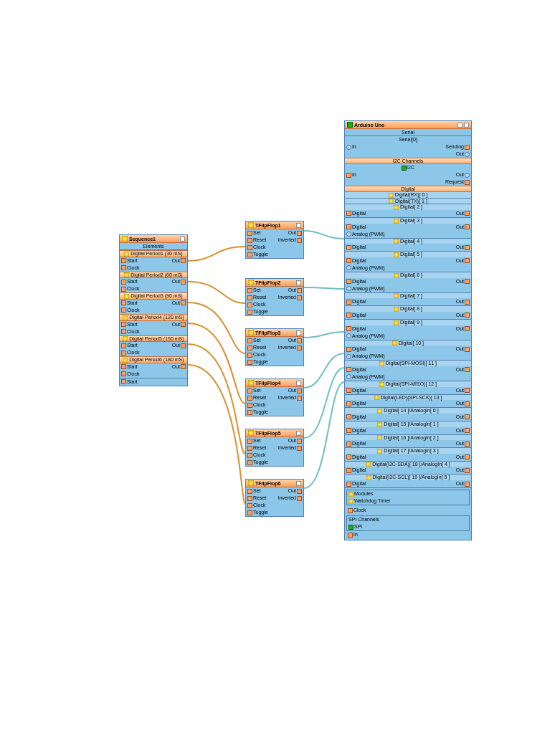 This screenshot has width=560, height=734. Describe the element at coordinates (275, 347) in the screenshot. I see `flipflop-block: TFlipFlop3SetOutResetInvertedClockToggle` at that location.